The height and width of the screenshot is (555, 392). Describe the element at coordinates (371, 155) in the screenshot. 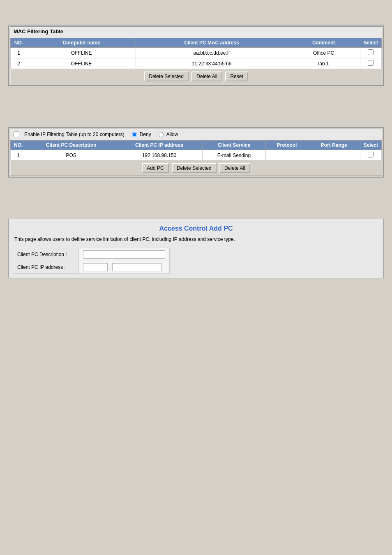

I see `ip-row1-checkbox` at that location.